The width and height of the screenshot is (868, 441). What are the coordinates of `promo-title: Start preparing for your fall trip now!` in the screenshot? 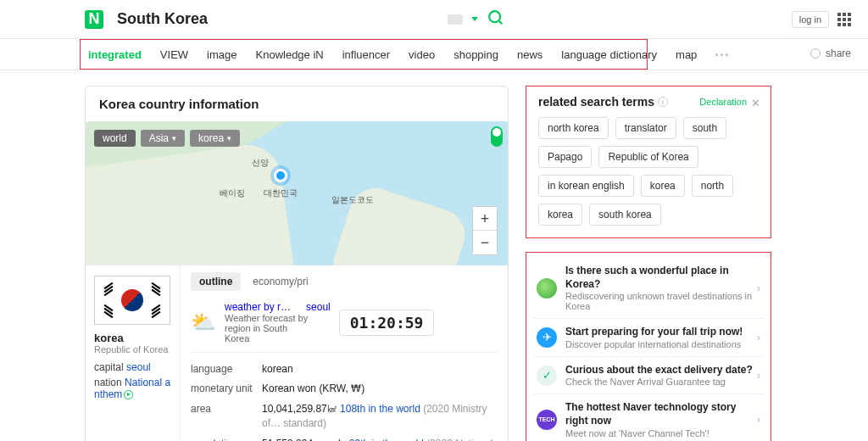 It's located at (654, 332).